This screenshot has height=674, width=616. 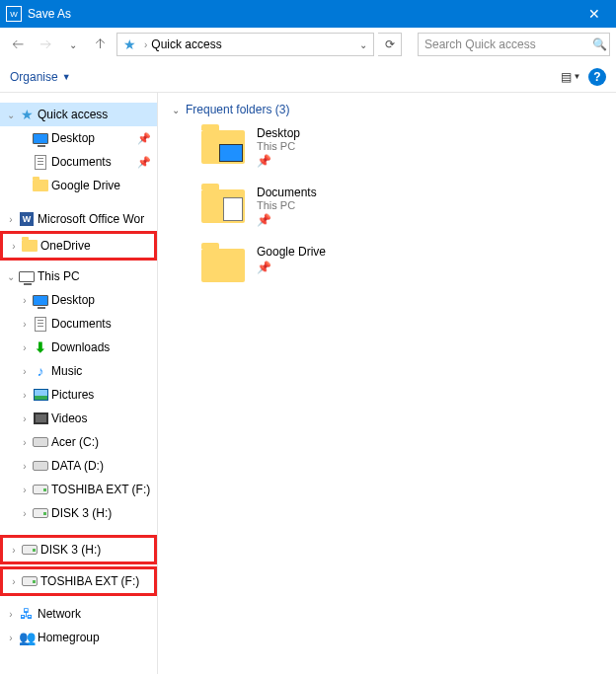 I want to click on nav-row: 🡠 🡢 ⌄ 🡡 ★ › Quick access ⌄ ⟳ 🔍, so click(x=308, y=44).